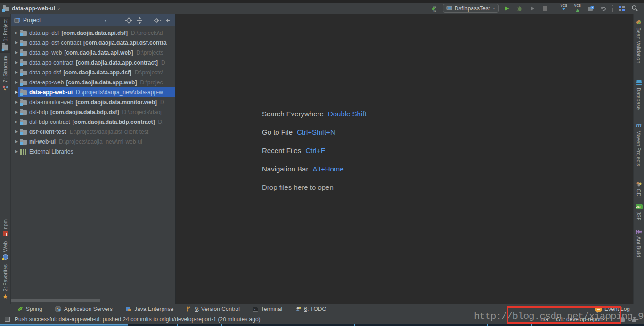 The image size is (644, 326). I want to click on shortcut-line: Navigation BarAlt+Home, so click(314, 174).